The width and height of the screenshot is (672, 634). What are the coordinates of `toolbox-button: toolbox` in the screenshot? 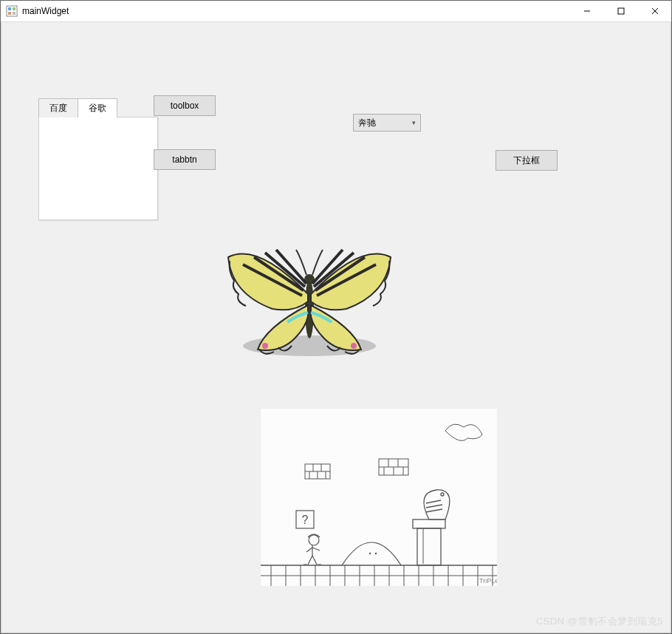 It's located at (185, 106).